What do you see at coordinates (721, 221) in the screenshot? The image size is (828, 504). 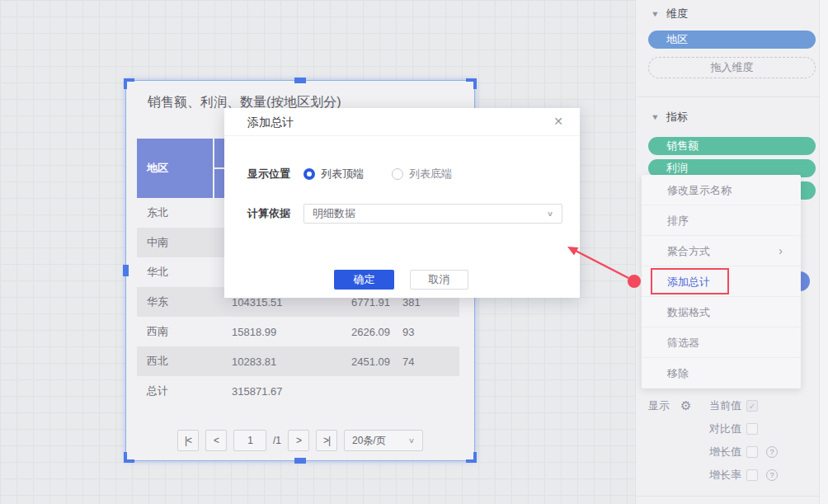 I see `menu-item-sort: 排序` at bounding box center [721, 221].